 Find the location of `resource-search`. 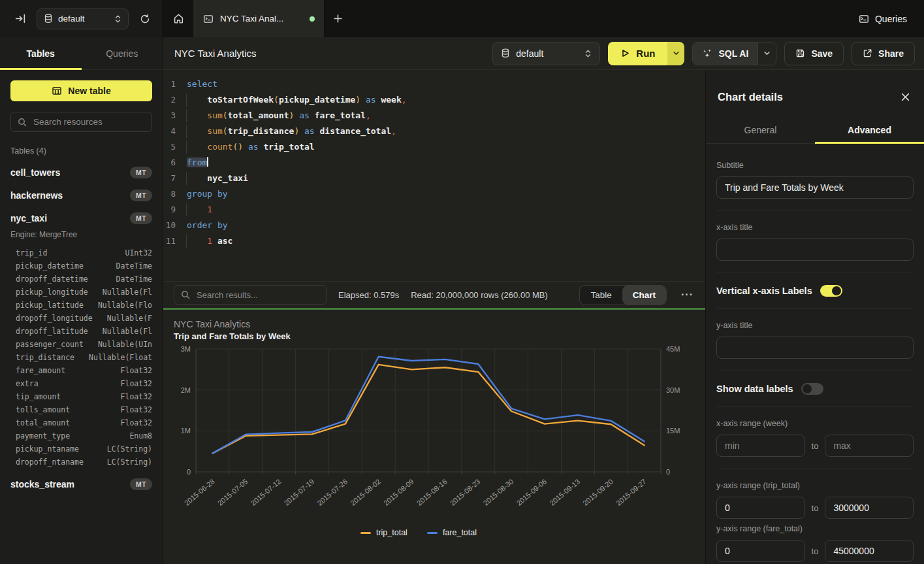

resource-search is located at coordinates (81, 122).